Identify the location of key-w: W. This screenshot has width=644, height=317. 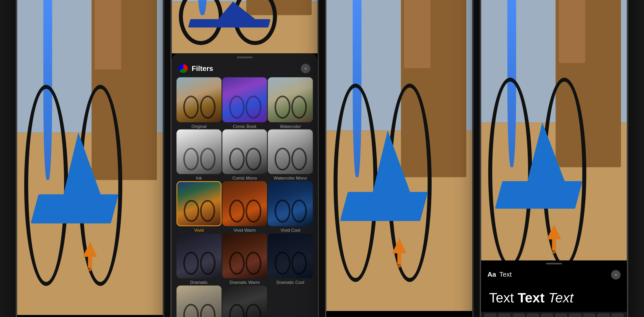
(505, 315).